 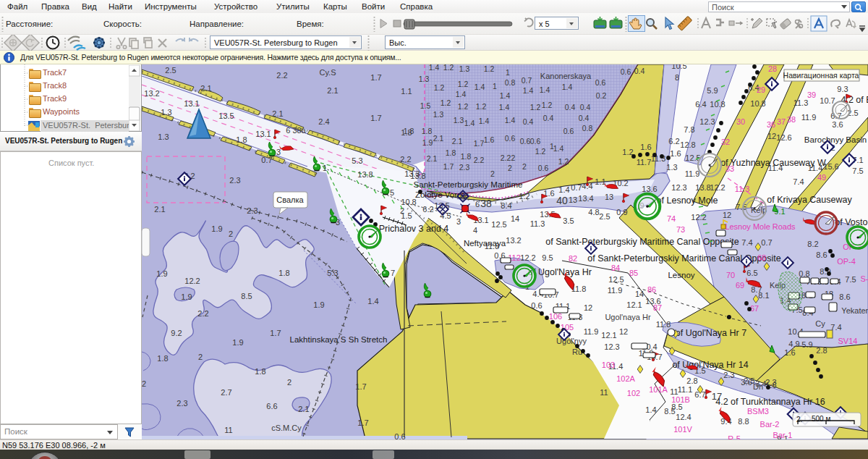 I want to click on svg-text: 85, so click(x=634, y=273).